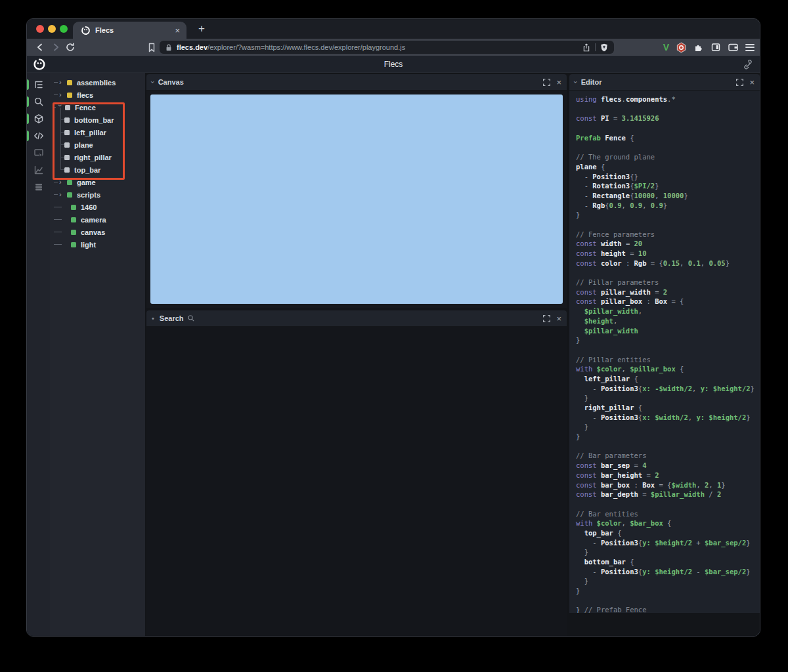  Describe the element at coordinates (733, 47) in the screenshot. I see `wallet-icon` at that location.